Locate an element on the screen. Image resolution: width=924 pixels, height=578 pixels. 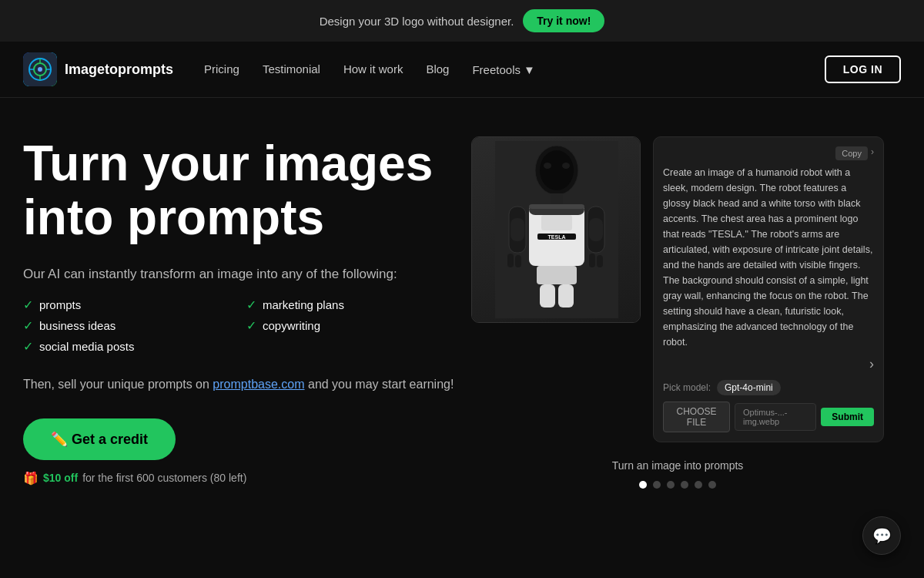
robot-visual: TESLA is located at coordinates (556, 230).